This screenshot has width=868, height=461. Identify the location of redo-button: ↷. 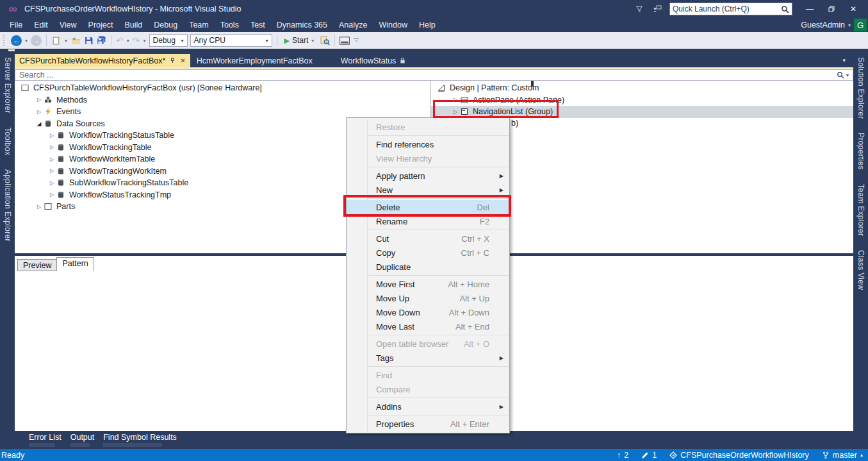
(136, 40).